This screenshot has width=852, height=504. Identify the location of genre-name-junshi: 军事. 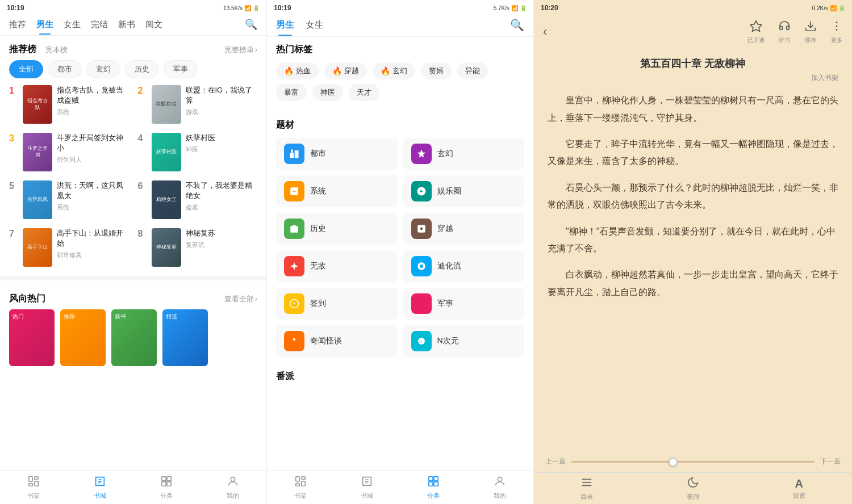
(445, 304).